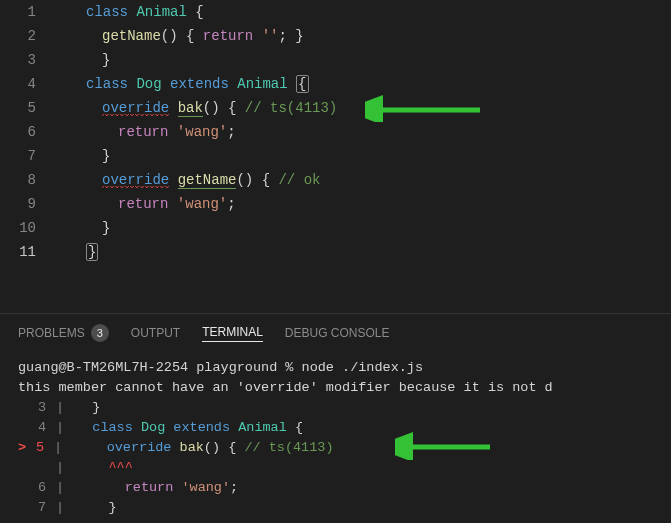 The width and height of the screenshot is (671, 523). I want to click on panel-tabs: PROBLEMS 3 OUTPUT TERMINAL DEBUG CONSOLE, so click(336, 332).